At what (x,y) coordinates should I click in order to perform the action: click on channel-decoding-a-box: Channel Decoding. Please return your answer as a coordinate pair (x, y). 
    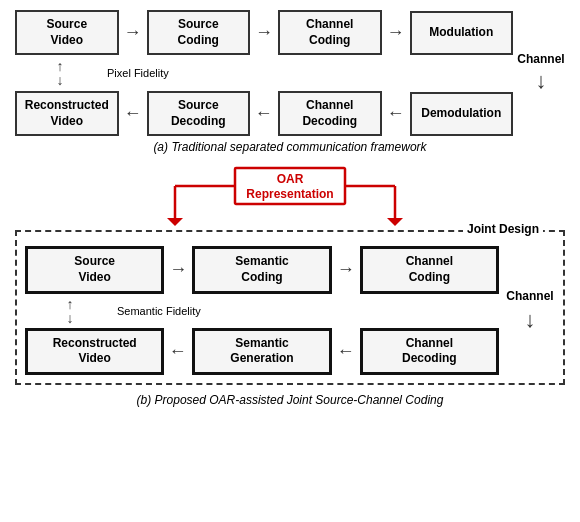
    Looking at the image, I should click on (330, 114).